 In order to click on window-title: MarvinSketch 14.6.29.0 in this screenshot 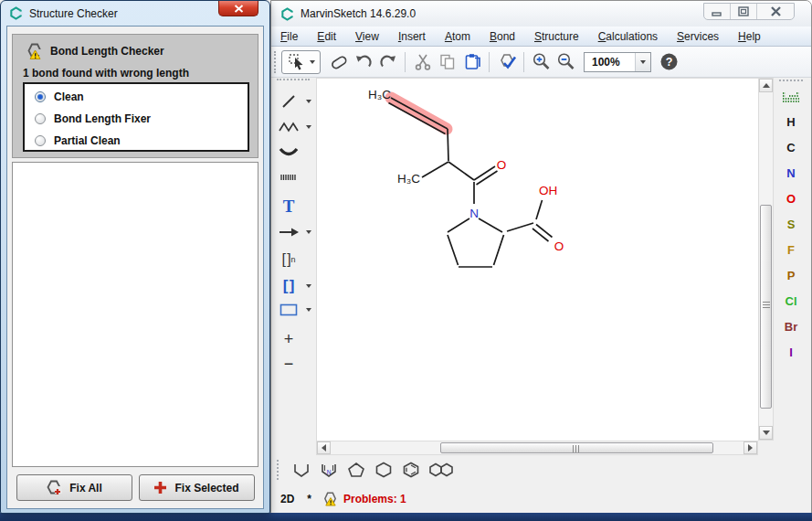, I will do `click(358, 14)`.